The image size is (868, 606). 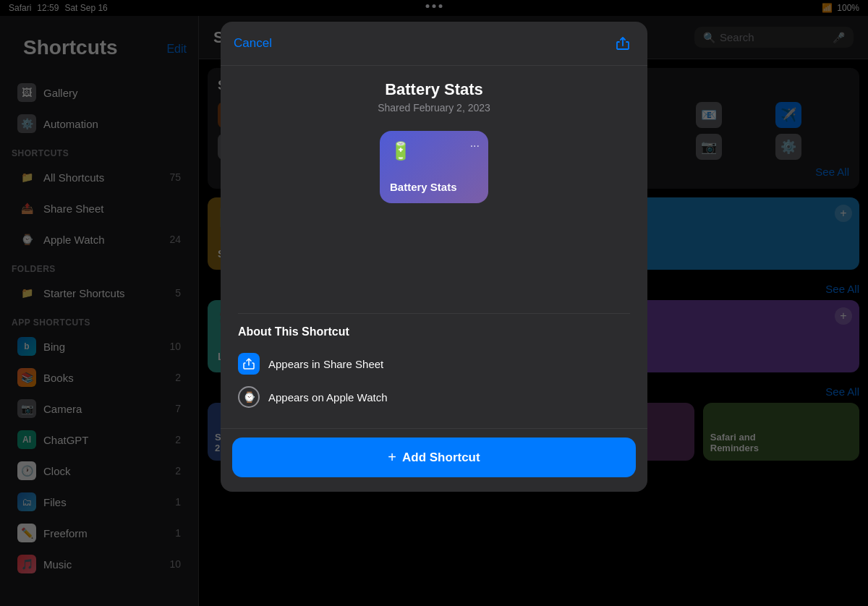 I want to click on add-shortcut-label: Add Shortcut, so click(x=441, y=458).